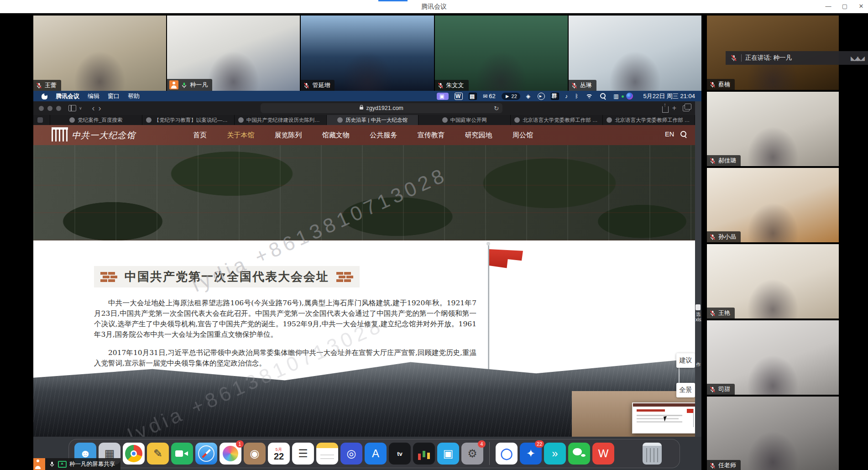  Describe the element at coordinates (861, 6) in the screenshot. I see `close-button: ✕` at that location.